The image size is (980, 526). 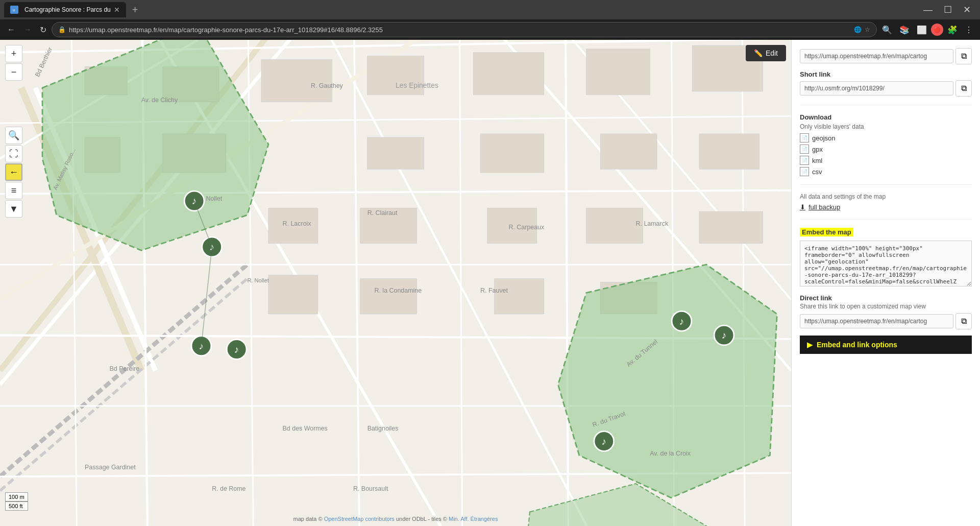 What do you see at coordinates (14, 72) in the screenshot?
I see `zoom-out-button: −` at bounding box center [14, 72].